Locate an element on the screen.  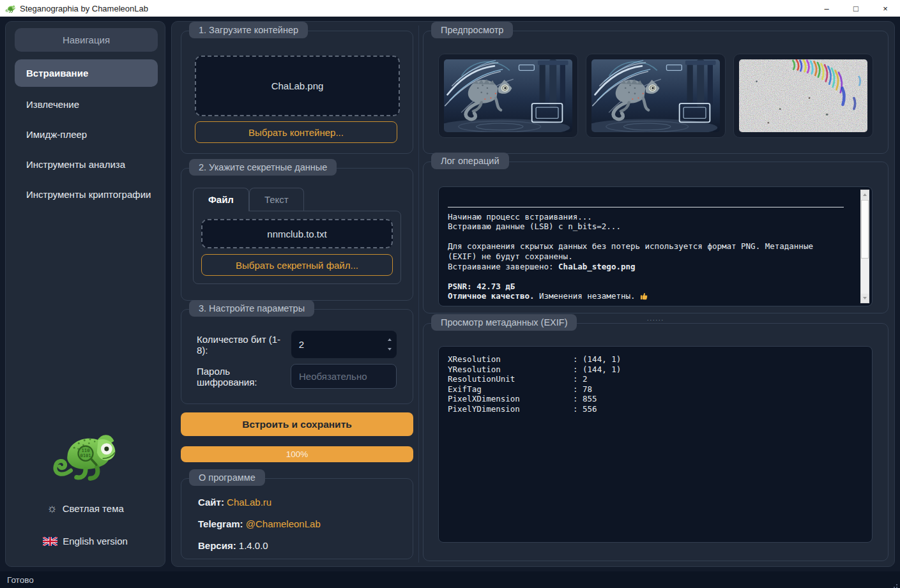
stego-filename: ChaLab_stego.png is located at coordinates (597, 267).